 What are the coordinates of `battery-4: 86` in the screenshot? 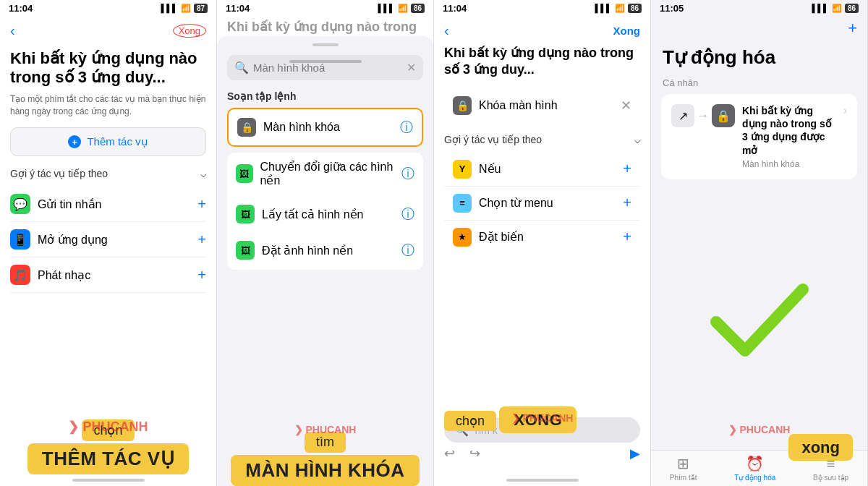 It's located at (852, 9).